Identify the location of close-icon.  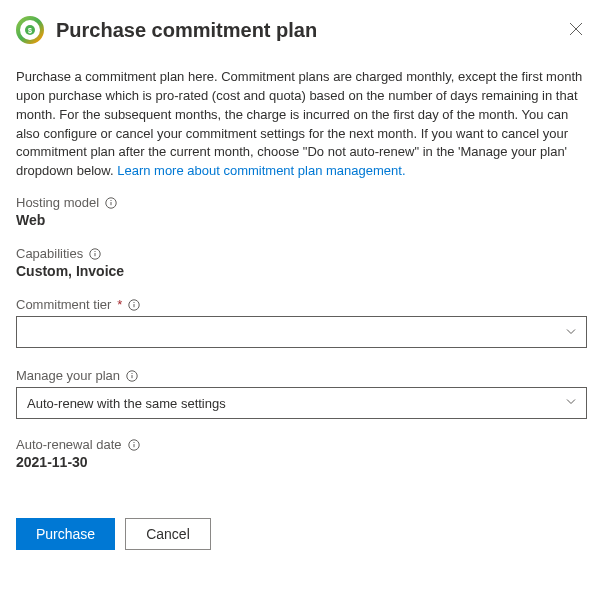
(576, 30).